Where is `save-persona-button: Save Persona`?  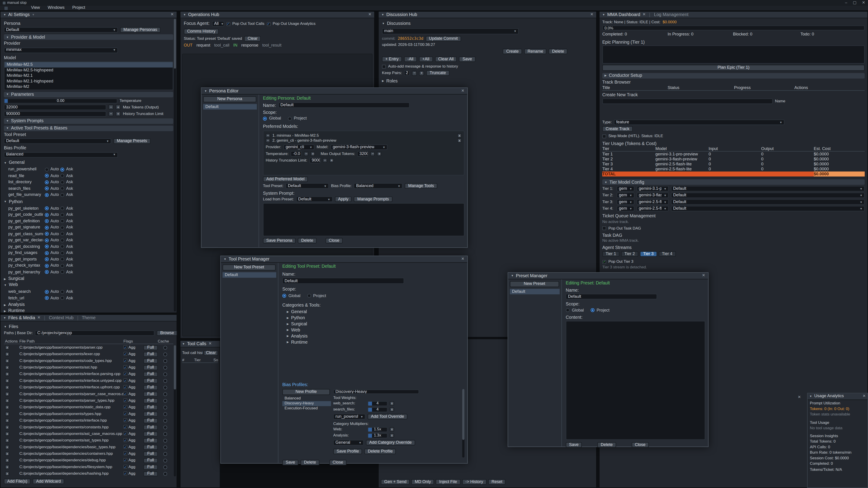 save-persona-button: Save Persona is located at coordinates (279, 241).